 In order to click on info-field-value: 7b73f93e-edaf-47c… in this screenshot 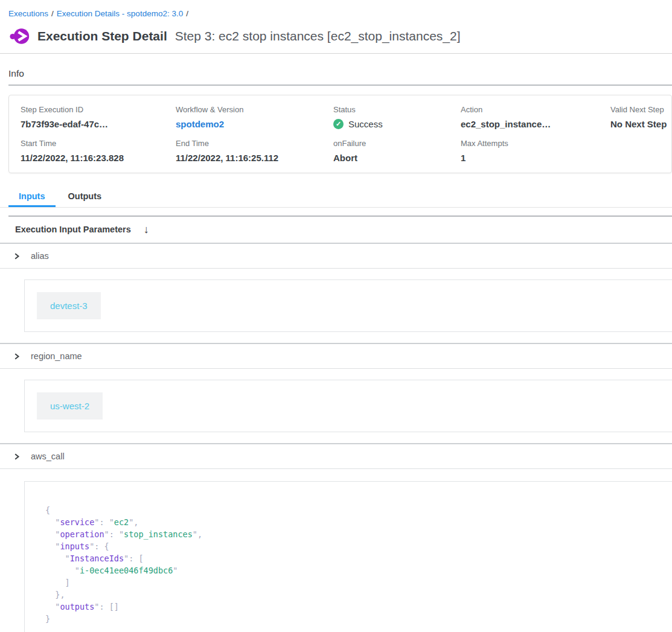, I will do `click(98, 124)`.